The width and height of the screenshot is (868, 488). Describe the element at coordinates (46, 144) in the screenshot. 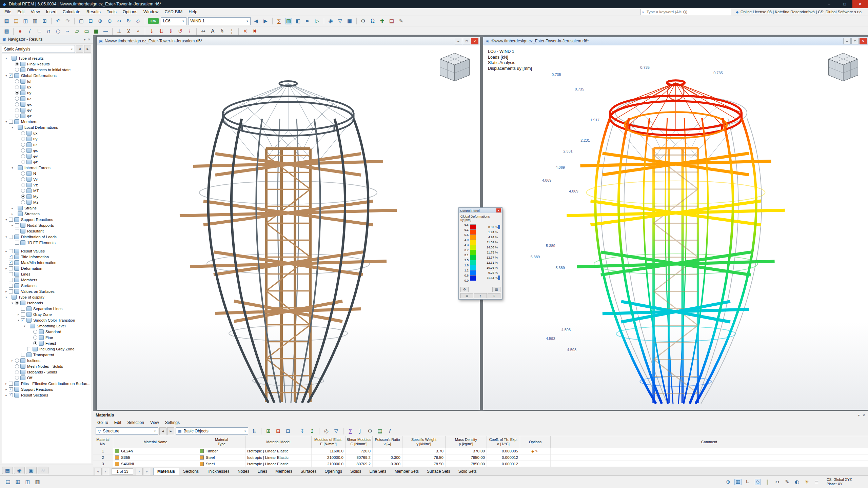

I see `tree-item: uz` at that location.